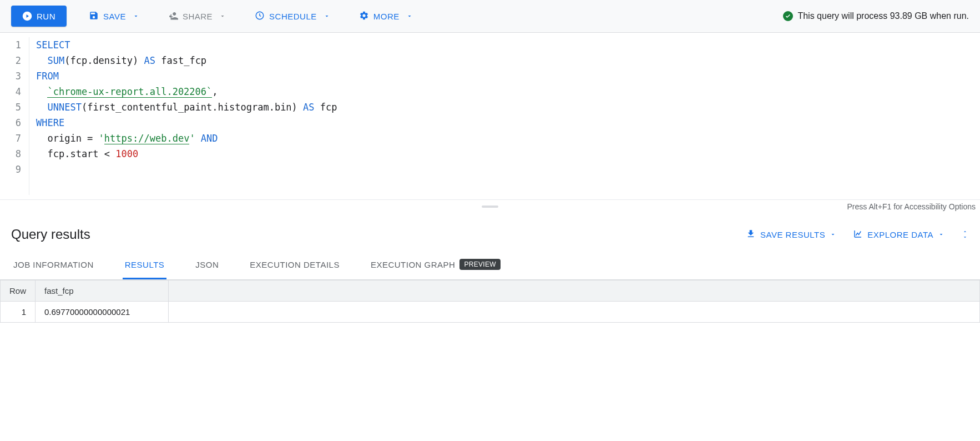 The height and width of the screenshot is (441, 980). What do you see at coordinates (479, 264) in the screenshot?
I see `preview-badge: PREVIEW` at bounding box center [479, 264].